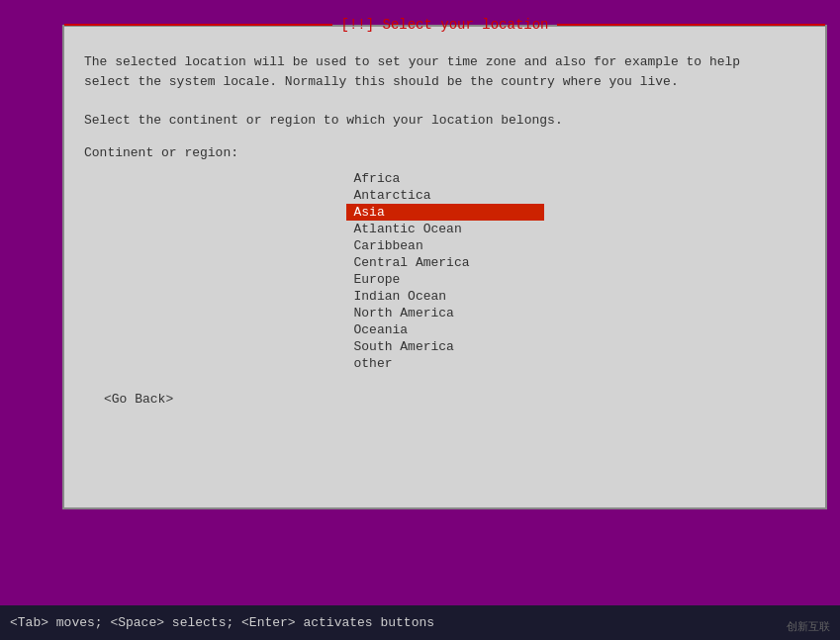 This screenshot has height=640, width=840. What do you see at coordinates (324, 121) in the screenshot?
I see `desc-line3: Select the continent or region to which …` at bounding box center [324, 121].